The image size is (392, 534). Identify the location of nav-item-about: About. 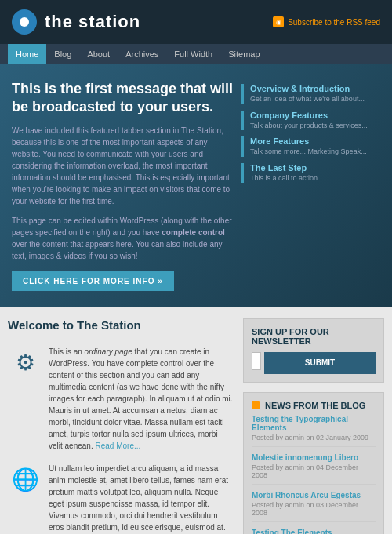
(99, 54).